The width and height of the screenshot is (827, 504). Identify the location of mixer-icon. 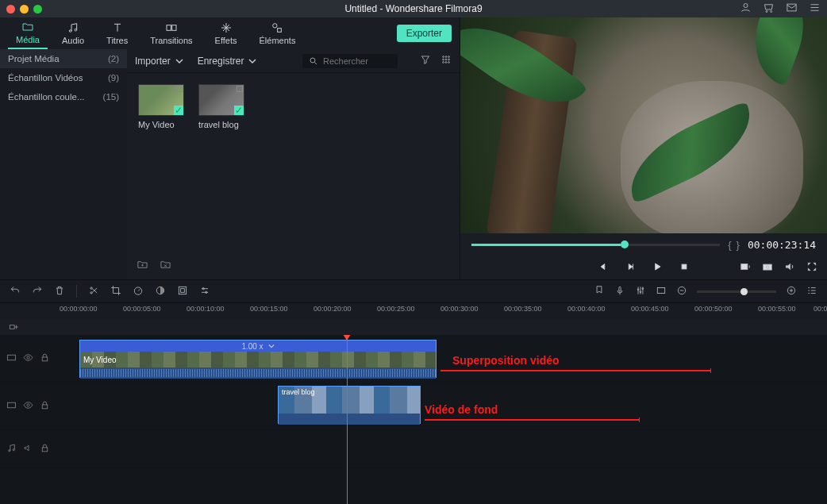
(640, 292).